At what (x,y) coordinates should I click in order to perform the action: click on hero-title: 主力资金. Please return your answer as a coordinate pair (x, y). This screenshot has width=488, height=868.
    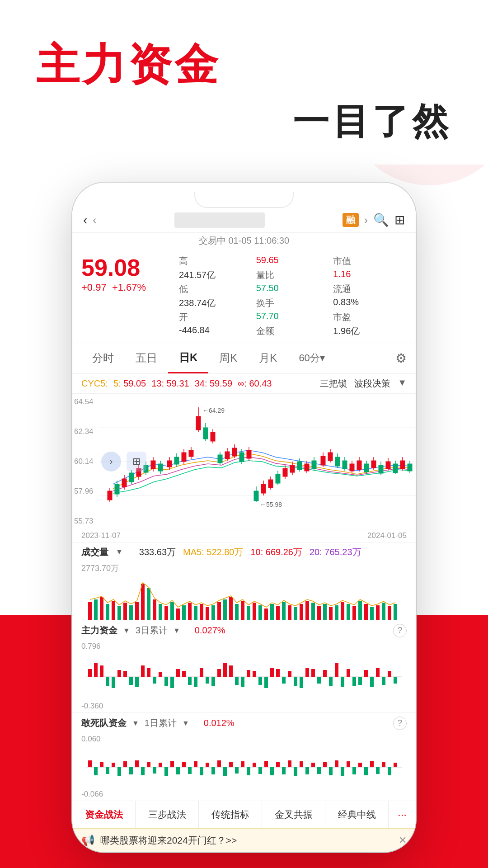
    Looking at the image, I should click on (244, 65).